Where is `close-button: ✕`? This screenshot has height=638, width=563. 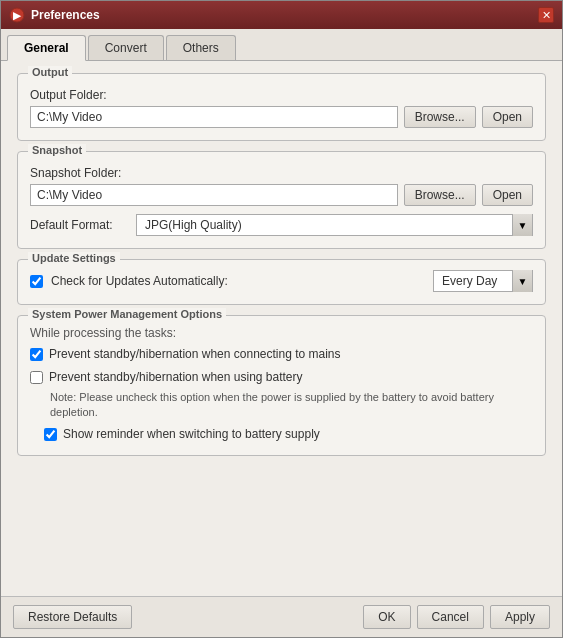 close-button: ✕ is located at coordinates (546, 15).